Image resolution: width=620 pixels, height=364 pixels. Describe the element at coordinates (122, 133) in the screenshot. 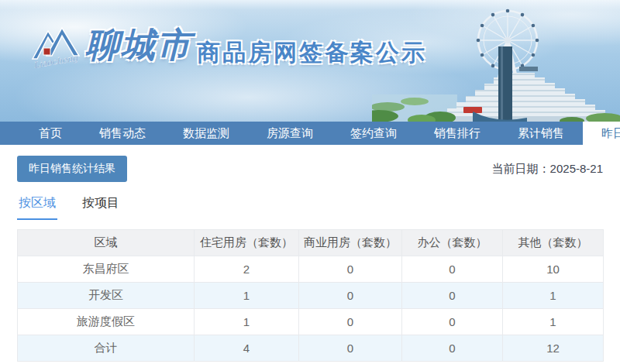

I see `nav-item-sales-dynamics: 销售动态` at that location.